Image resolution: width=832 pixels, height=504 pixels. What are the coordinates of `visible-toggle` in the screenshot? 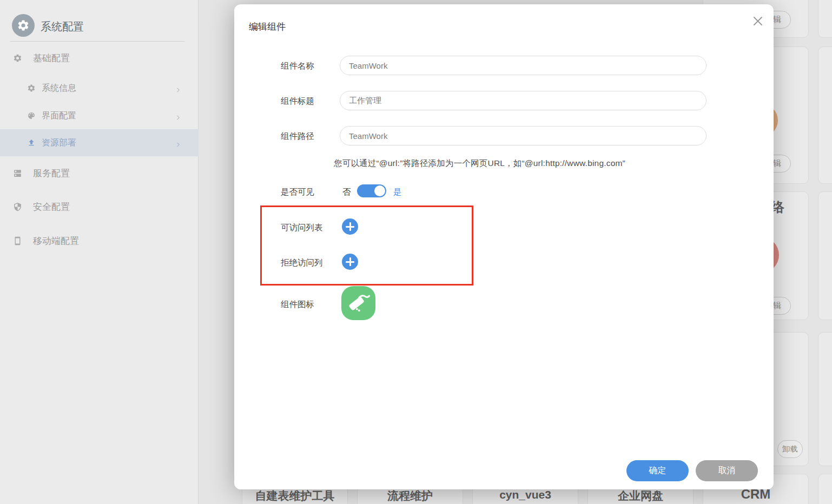 It's located at (372, 191).